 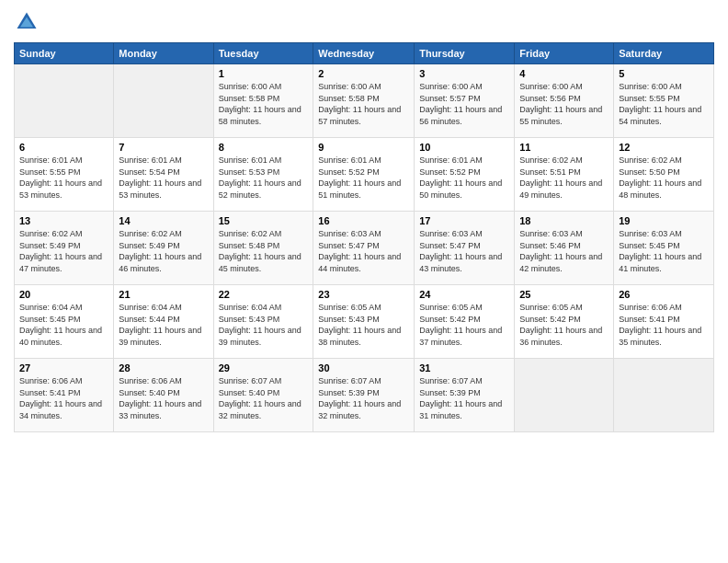 What do you see at coordinates (465, 175) in the screenshot?
I see `calendar-cell: 10Sunrise: 6:01 AM Sunset: 5:52 PM Dayli…` at bounding box center [465, 175].